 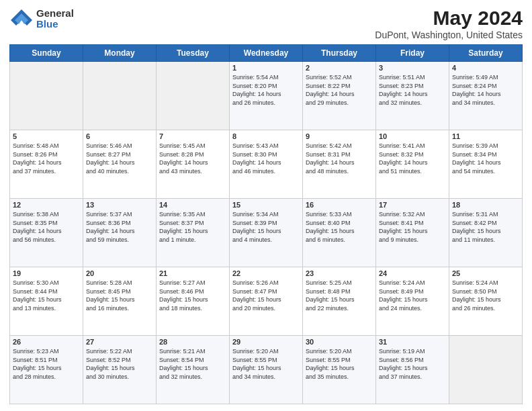 I want to click on day-info: Sunrise: 5:23 AM Sunset: 8:51 PM Dayligh…, so click(x=46, y=364).